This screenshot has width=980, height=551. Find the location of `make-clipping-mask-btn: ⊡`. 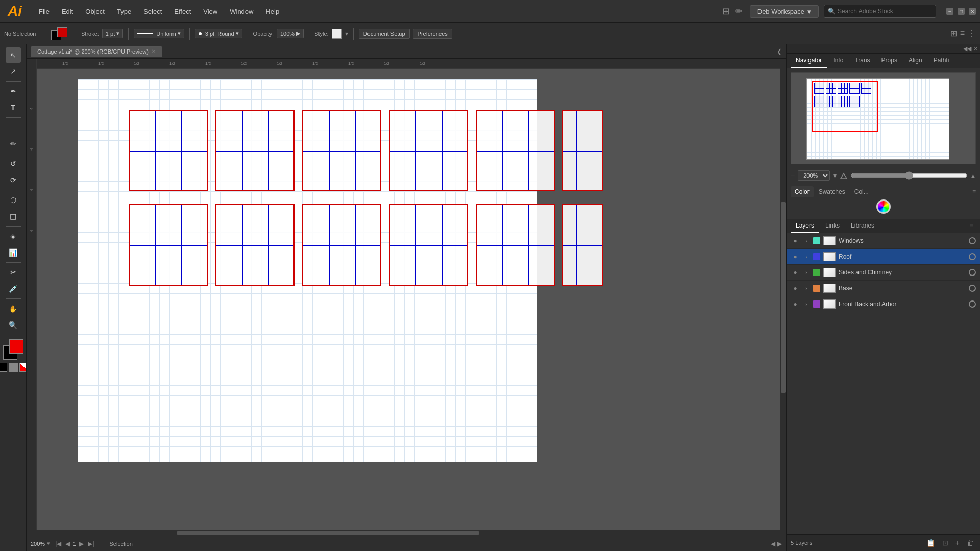

make-clipping-mask-btn: ⊡ is located at coordinates (945, 543).